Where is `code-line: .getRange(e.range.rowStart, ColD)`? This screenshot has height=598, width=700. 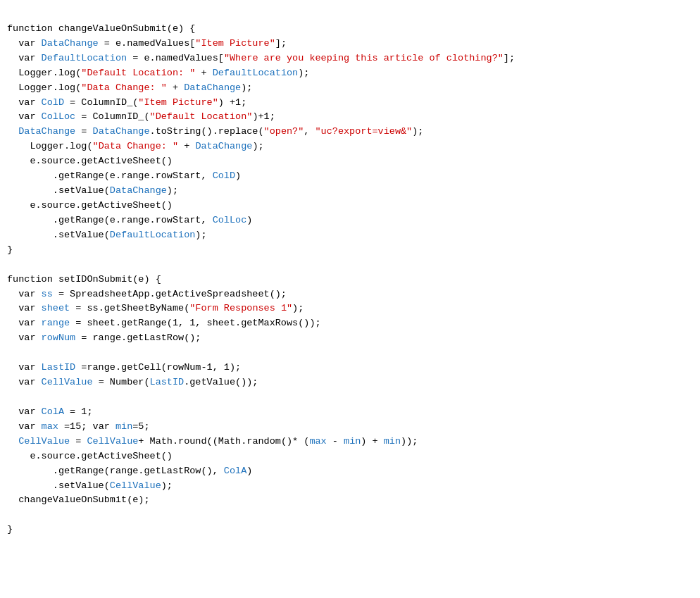
code-line: .getRange(e.range.rowStart, ColD) is located at coordinates (350, 176).